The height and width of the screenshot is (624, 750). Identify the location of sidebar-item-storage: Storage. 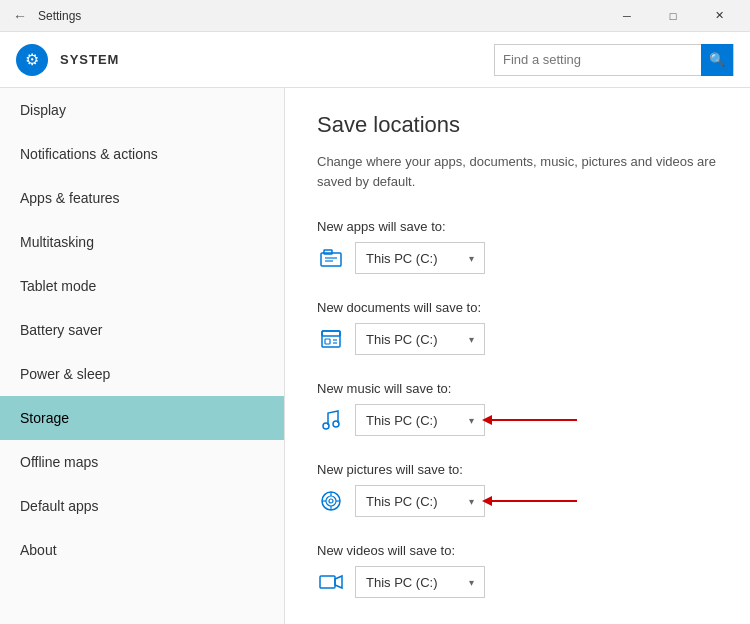
(142, 418).